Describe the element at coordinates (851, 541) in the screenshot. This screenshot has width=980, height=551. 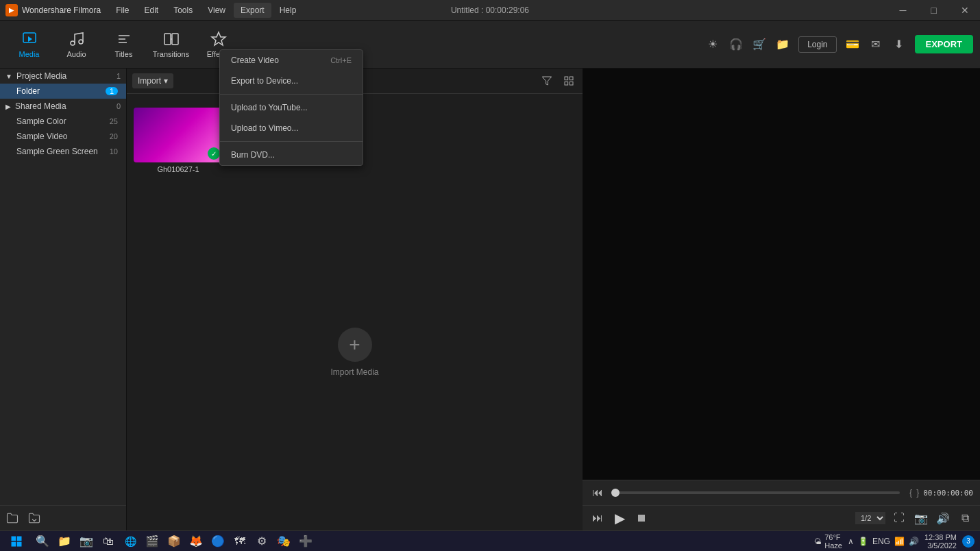
I see `chevron-up-icon: ∧` at that location.